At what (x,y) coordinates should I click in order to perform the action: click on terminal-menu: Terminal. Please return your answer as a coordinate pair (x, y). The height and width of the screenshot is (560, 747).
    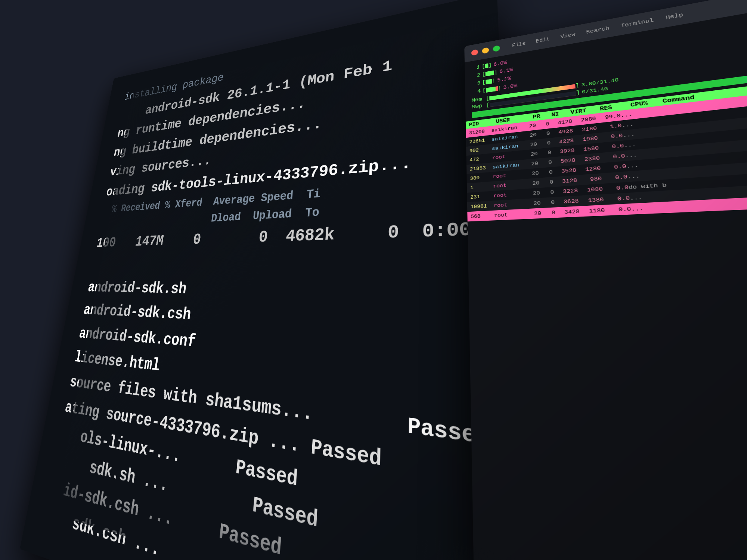
    Looking at the image, I should click on (637, 23).